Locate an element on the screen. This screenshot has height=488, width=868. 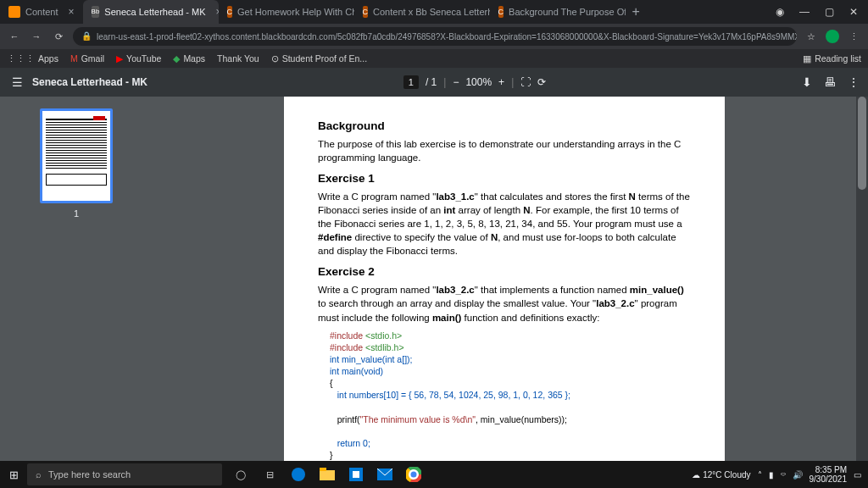
back-button: ← is located at coordinates (14, 36).